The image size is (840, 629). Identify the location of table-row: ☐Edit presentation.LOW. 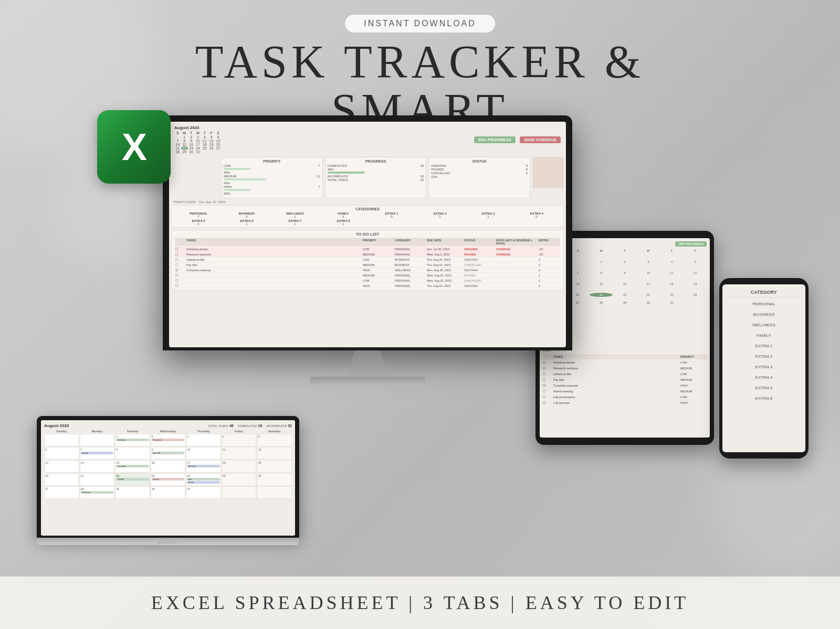
(625, 398).